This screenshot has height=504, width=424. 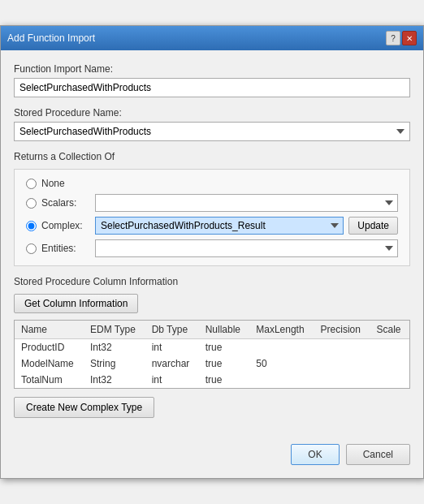 I want to click on table-header-row: Name EDM Type Db Type Nullable MaxLength…, so click(x=212, y=330).